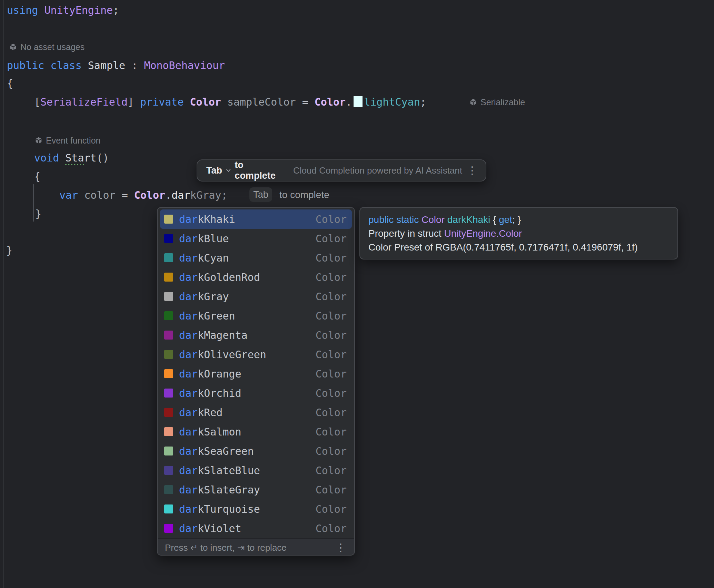 Image resolution: width=714 pixels, height=588 pixels. Describe the element at coordinates (214, 170) in the screenshot. I see `tooltip-tab-label: Tab` at that location.